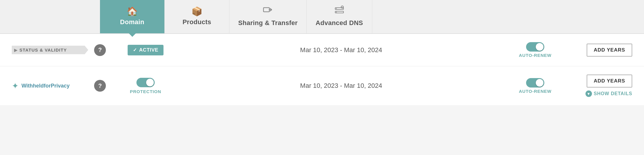 The image size is (644, 155). Describe the element at coordinates (535, 91) in the screenshot. I see `auto-renew-label-2: AUTO-RENEW` at that location.